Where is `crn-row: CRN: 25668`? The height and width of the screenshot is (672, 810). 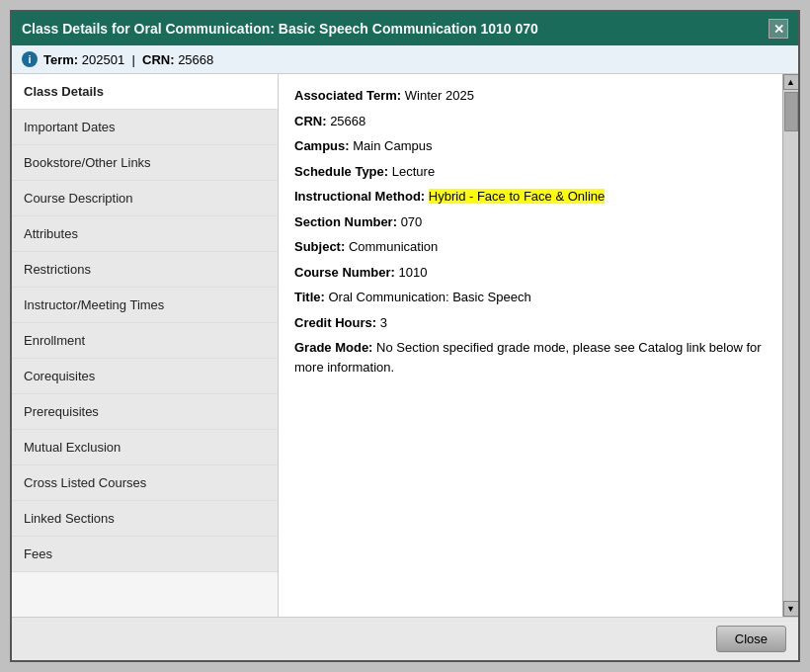
crn-row: CRN: 25668 is located at coordinates (530, 122).